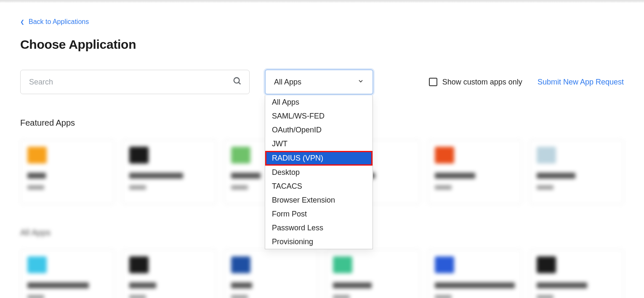  I want to click on back-link-label: Back to Applications, so click(59, 22).